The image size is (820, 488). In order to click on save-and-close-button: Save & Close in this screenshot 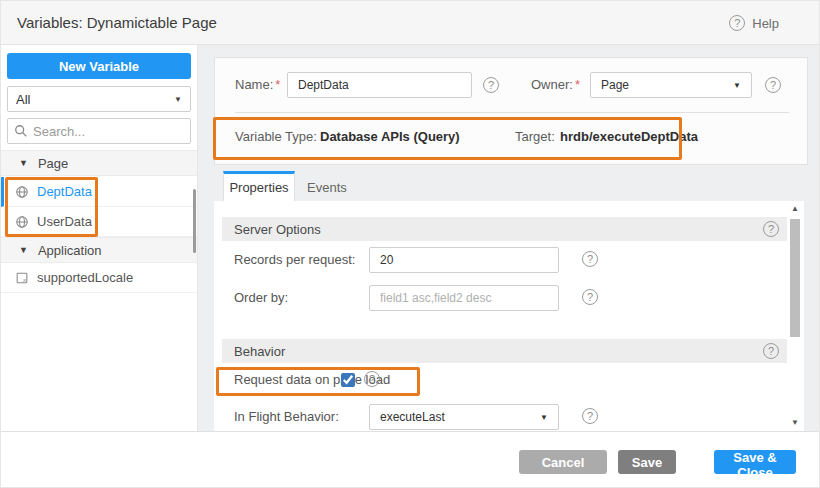, I will do `click(755, 462)`.